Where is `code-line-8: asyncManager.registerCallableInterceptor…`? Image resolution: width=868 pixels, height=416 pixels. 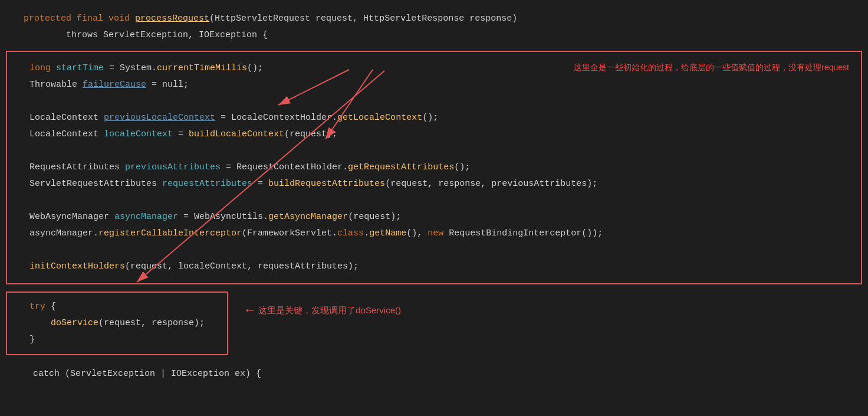
code-line-8: asyncManager.registerCallableInterceptor… is located at coordinates (434, 234).